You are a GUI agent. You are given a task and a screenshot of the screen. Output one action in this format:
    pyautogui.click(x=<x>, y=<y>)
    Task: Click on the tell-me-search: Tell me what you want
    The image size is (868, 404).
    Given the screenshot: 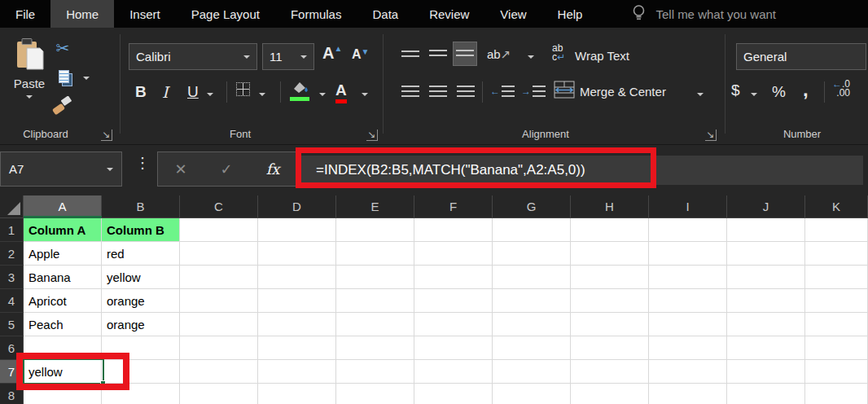 What is the action you would take?
    pyautogui.click(x=704, y=14)
    